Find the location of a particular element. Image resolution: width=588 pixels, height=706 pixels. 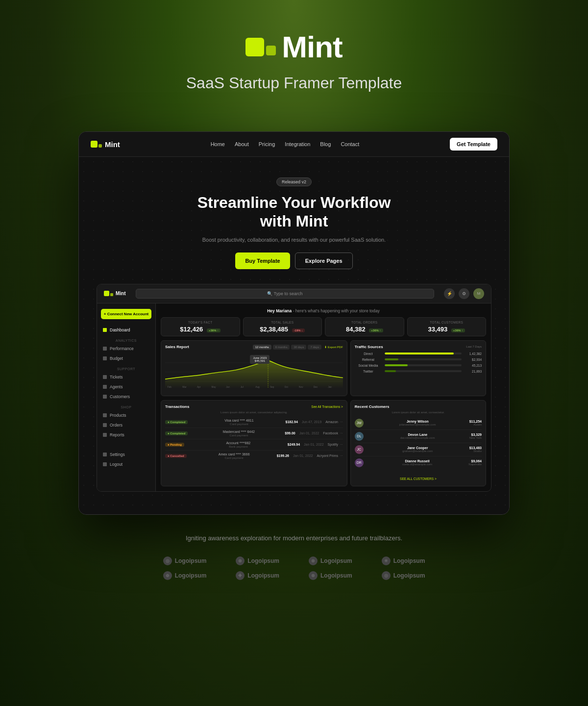

txn-more-2: ··· is located at coordinates (342, 444).